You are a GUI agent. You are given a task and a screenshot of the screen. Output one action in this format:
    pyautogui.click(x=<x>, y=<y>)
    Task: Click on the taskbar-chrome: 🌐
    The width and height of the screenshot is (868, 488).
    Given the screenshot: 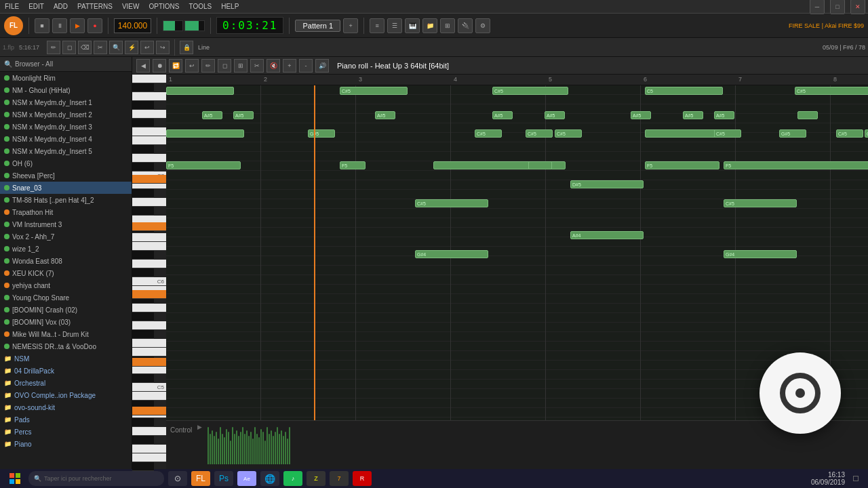 What is the action you would take?
    pyautogui.click(x=270, y=479)
    